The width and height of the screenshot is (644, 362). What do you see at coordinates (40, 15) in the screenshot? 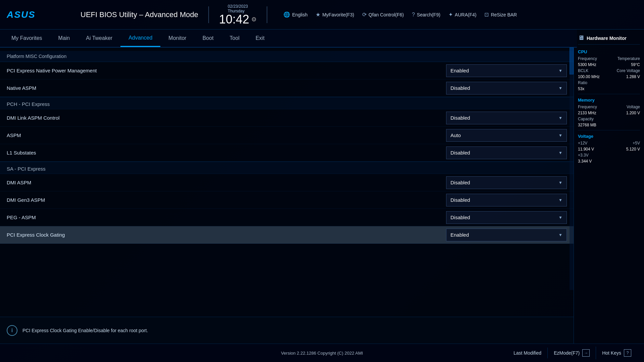
I see `asus-logo: ASUS` at bounding box center [40, 15].